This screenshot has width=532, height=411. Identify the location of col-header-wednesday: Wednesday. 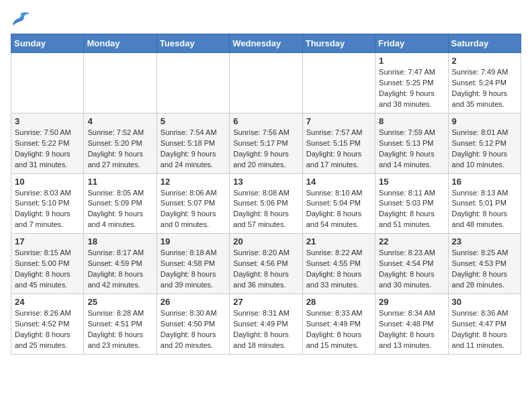
(266, 44).